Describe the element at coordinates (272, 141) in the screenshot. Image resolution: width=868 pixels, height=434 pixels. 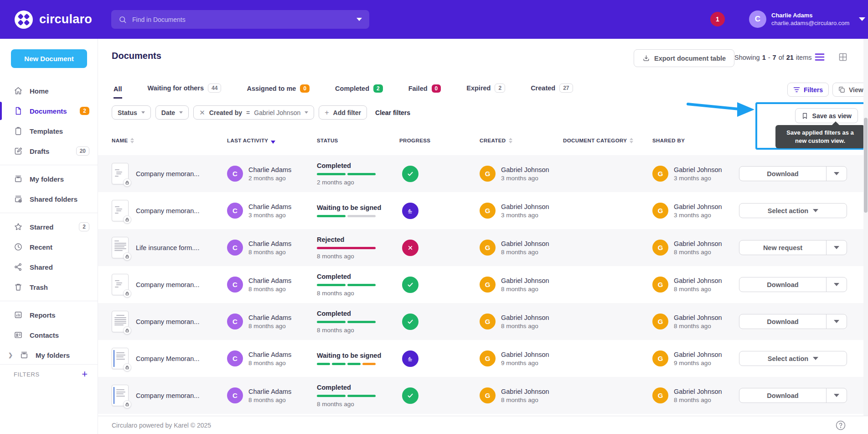
I see `column-header-last-activity: LAST ACTIVITY` at that location.